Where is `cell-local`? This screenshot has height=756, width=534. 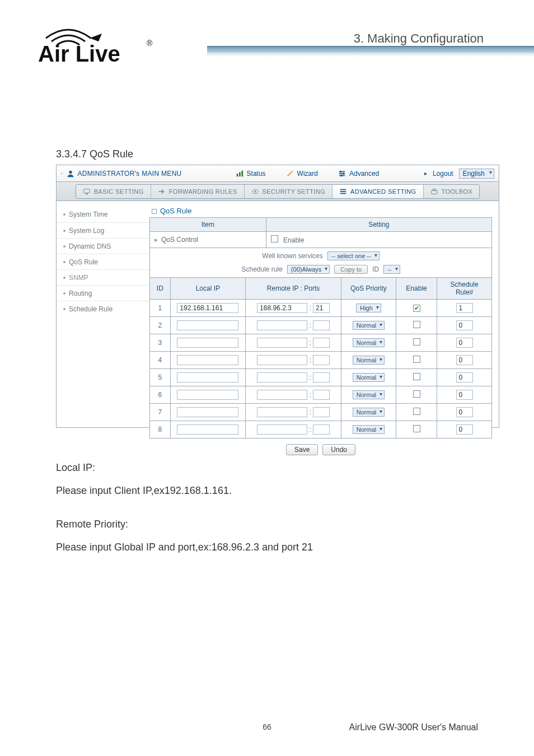 cell-local is located at coordinates (208, 430).